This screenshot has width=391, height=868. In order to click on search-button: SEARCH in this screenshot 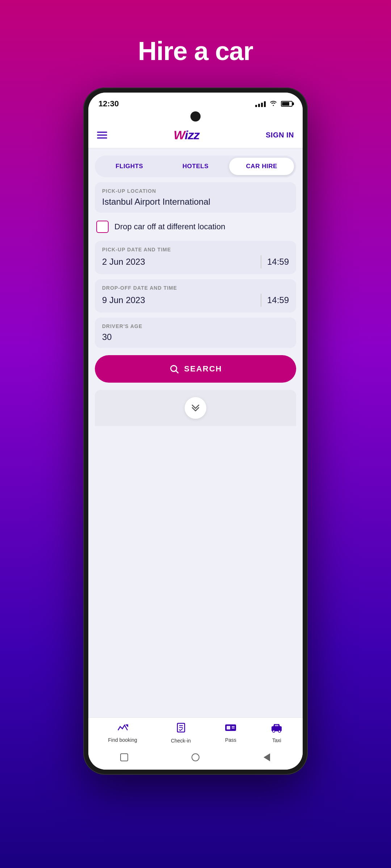, I will do `click(196, 369)`.